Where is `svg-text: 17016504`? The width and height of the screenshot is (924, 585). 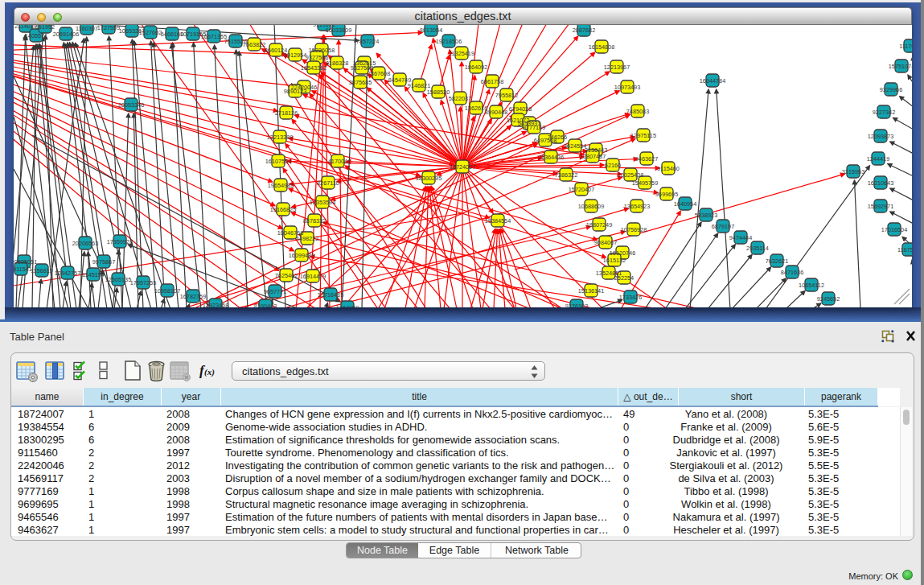 svg-text: 17016504 is located at coordinates (894, 230).